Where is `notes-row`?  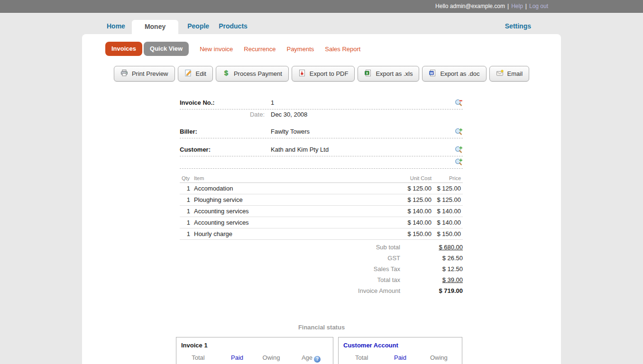 notes-row is located at coordinates (322, 163).